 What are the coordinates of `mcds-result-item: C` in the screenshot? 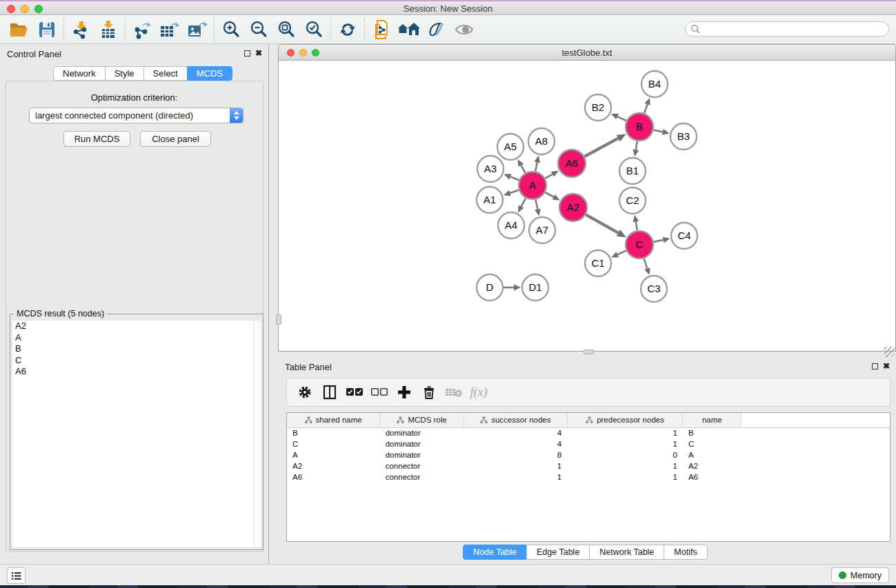 It's located at (132, 361).